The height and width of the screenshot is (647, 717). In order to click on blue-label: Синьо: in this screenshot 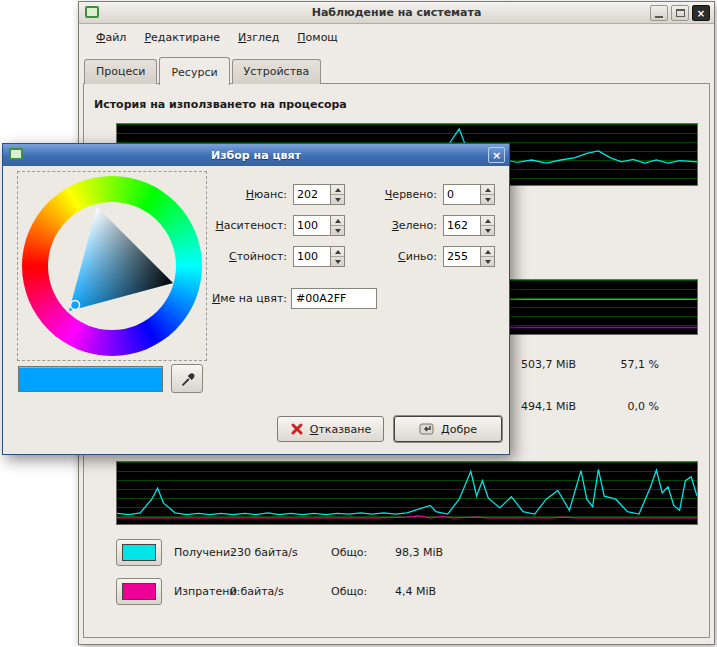, I will do `click(370, 256)`.